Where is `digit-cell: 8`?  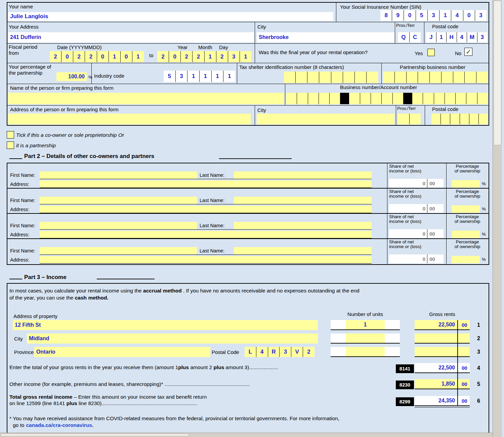
digit-cell: 8 is located at coordinates (386, 15).